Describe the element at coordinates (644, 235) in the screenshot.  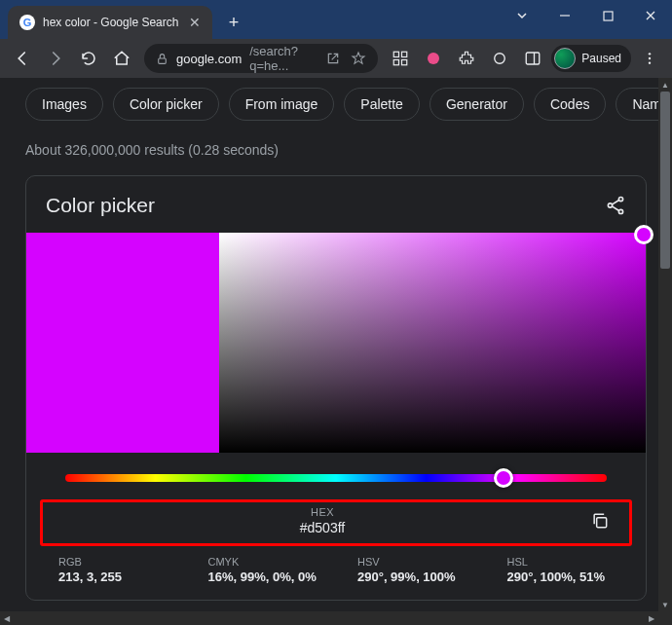
I see `sl-handle` at that location.